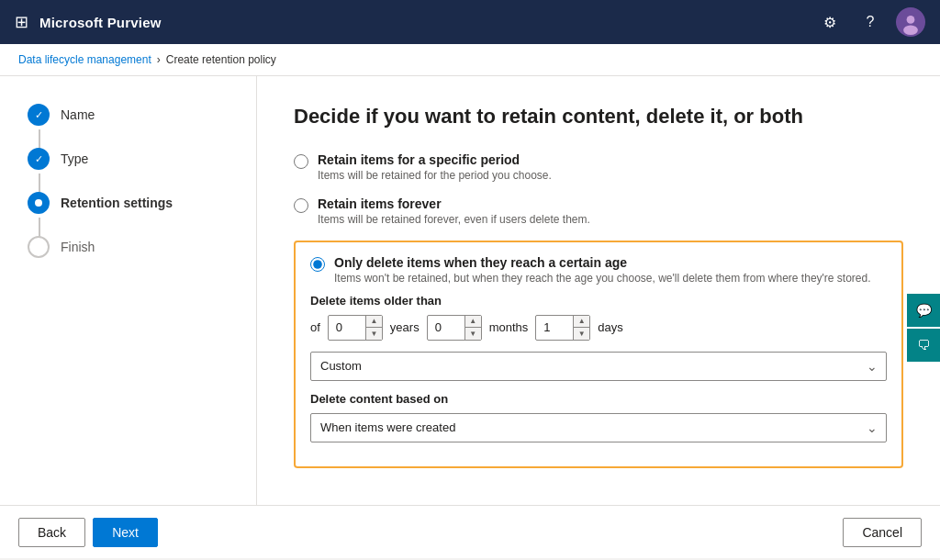  What do you see at coordinates (132, 159) in the screenshot?
I see `step-item-type: ✓ Type` at bounding box center [132, 159].